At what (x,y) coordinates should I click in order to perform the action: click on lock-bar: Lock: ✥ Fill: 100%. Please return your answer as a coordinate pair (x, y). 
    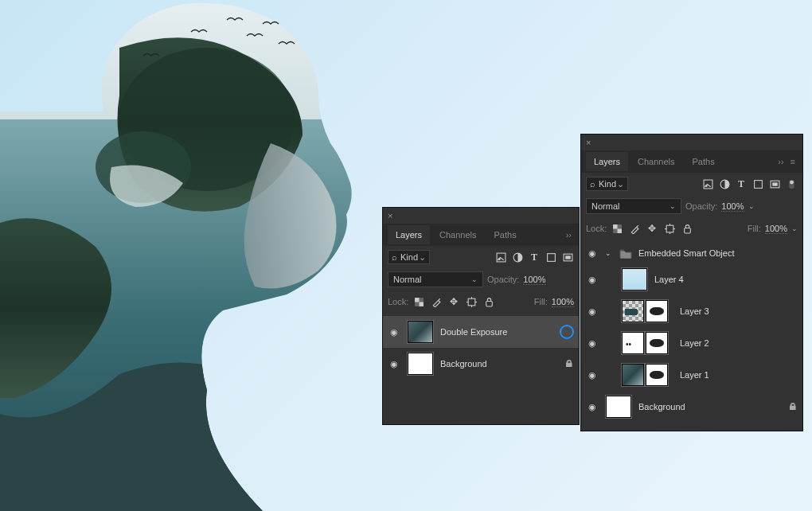
    Looking at the image, I should click on (481, 302).